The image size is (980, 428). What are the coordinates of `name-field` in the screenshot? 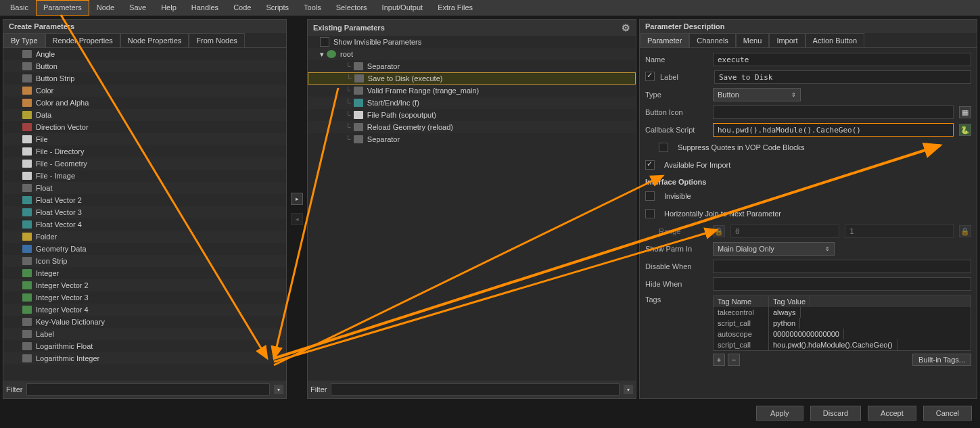 It's located at (842, 60).